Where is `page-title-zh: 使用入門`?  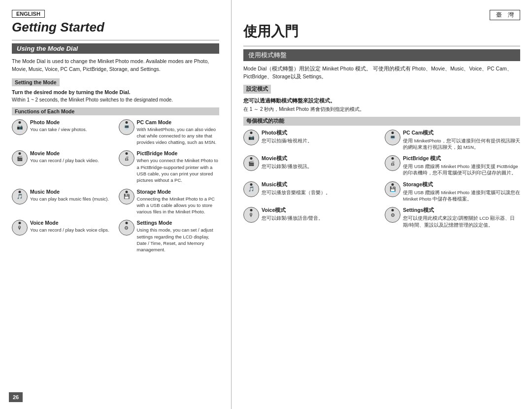
page-title-zh: 使用入門 is located at coordinates (382, 32).